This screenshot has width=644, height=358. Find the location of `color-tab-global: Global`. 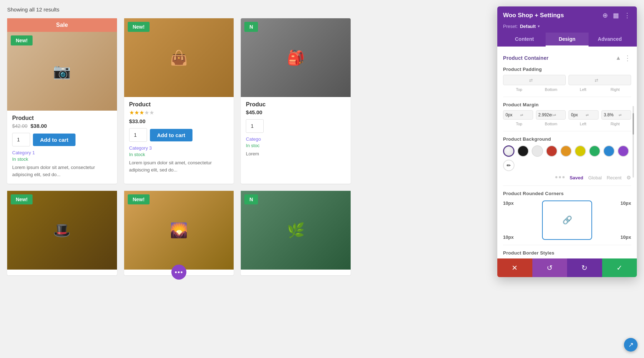

color-tab-global: Global is located at coordinates (595, 178).